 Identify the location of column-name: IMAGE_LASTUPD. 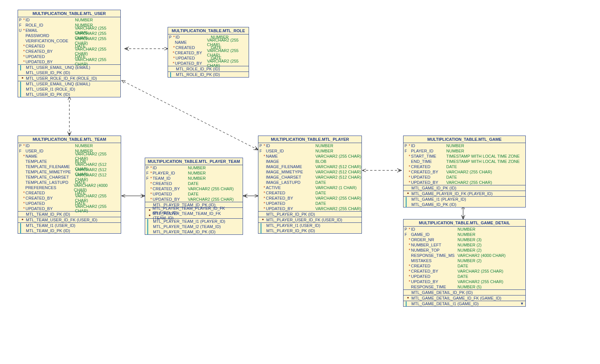
(291, 182).